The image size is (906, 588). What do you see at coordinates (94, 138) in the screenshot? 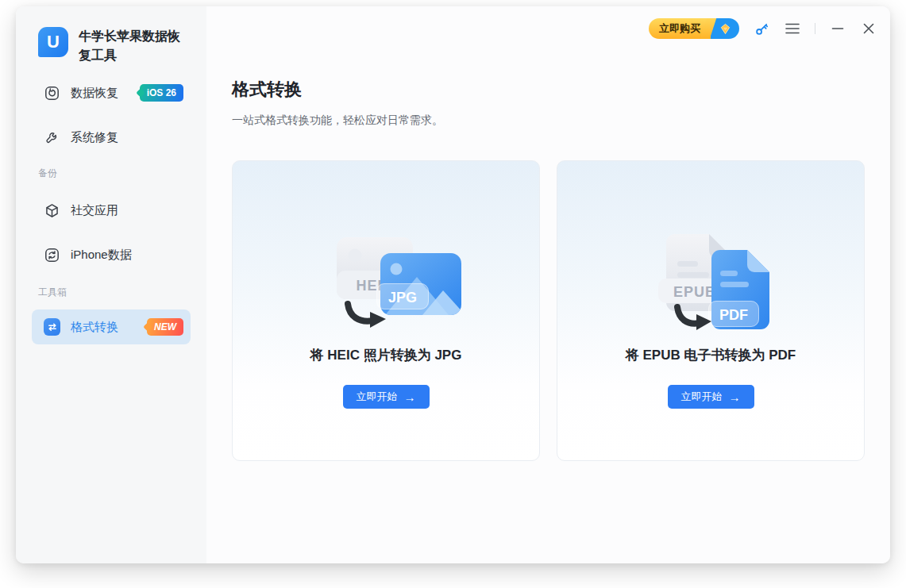
I see `sidebar-item-label: 系统修复` at bounding box center [94, 138].